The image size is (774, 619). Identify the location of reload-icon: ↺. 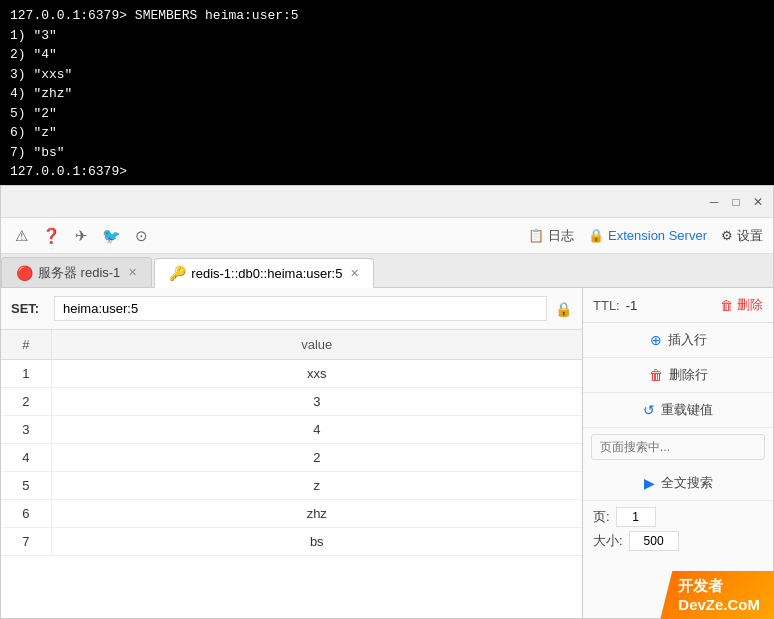
(649, 410).